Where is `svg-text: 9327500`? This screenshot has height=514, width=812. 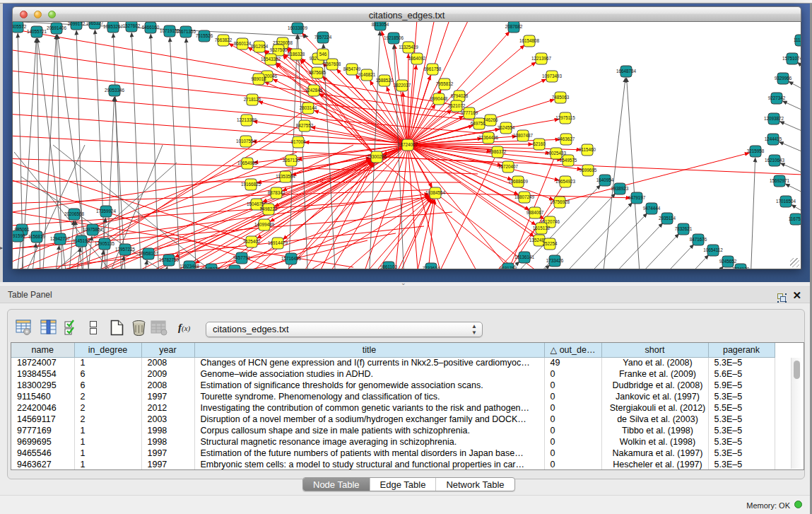 svg-text: 9327500 is located at coordinates (278, 49).